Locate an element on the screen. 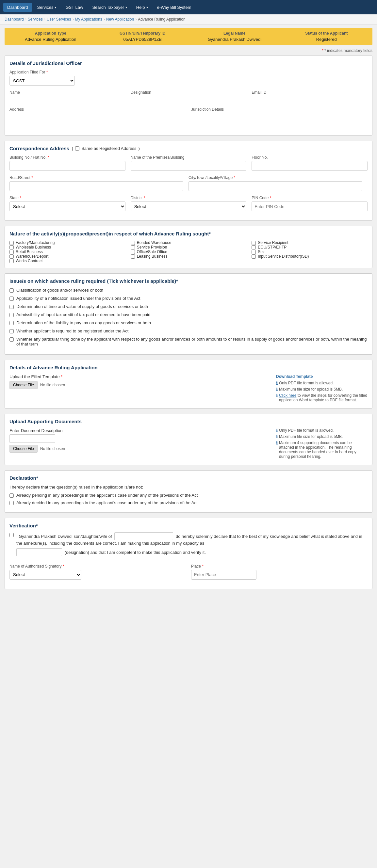 Image resolution: width=377 pixels, height=868 pixels. support-upload-row: Enter Document Description Choose File N… is located at coordinates (188, 444).